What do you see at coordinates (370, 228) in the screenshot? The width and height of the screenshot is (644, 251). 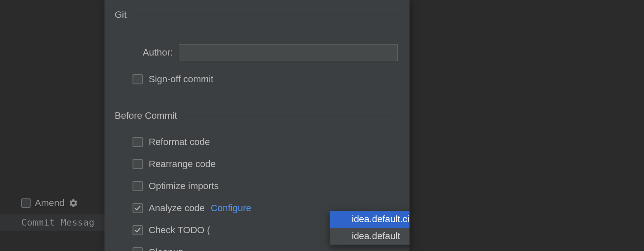 I see `configure-dropdown: idea.default.ci idea.default` at bounding box center [370, 228].